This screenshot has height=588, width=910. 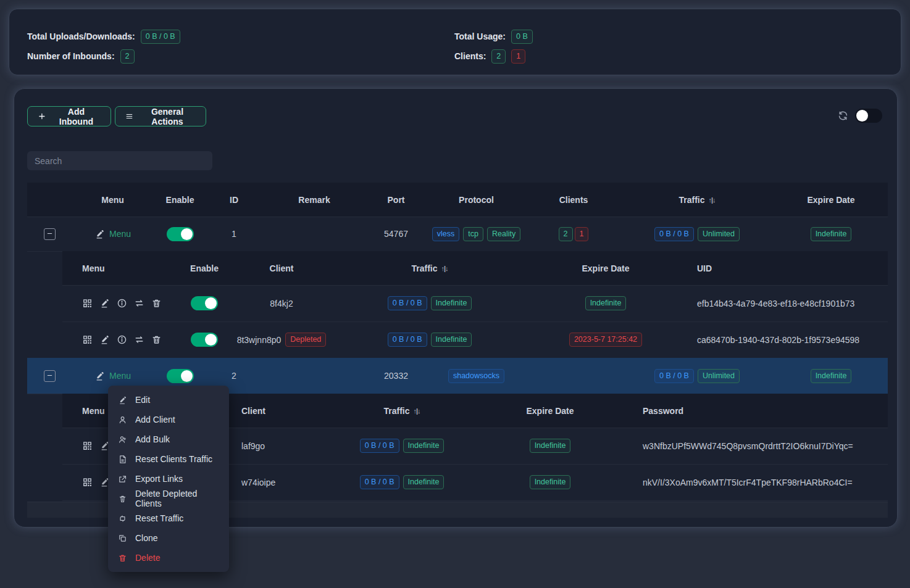 What do you see at coordinates (480, 36) in the screenshot?
I see `total-usage-label: Total Usage:` at bounding box center [480, 36].